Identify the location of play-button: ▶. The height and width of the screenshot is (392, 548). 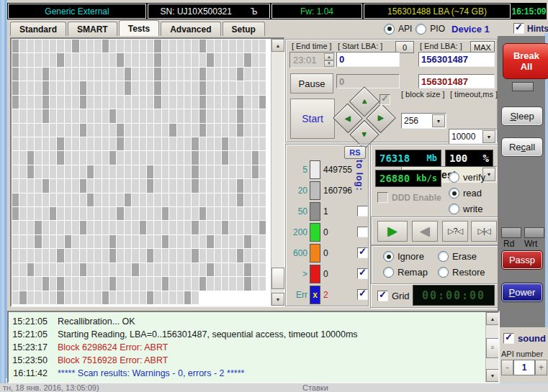
(392, 232).